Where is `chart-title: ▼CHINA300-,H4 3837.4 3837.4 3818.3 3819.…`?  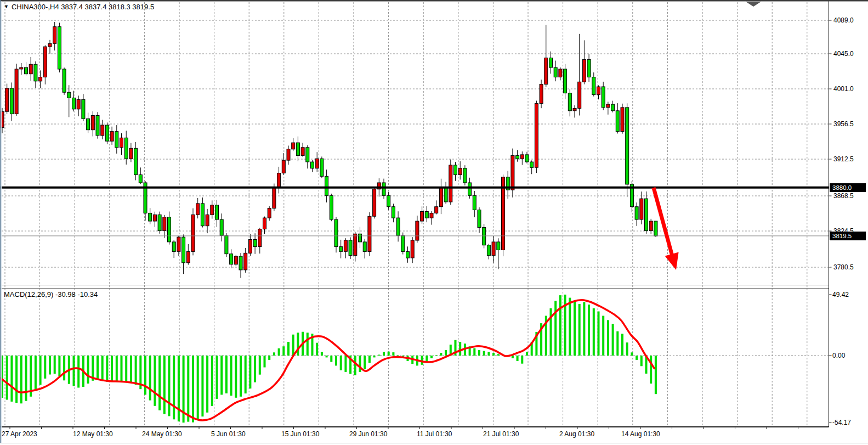
chart-title: ▼CHINA300-,H4 3837.4 3837.4 3818.3 3819.… is located at coordinates (79, 7).